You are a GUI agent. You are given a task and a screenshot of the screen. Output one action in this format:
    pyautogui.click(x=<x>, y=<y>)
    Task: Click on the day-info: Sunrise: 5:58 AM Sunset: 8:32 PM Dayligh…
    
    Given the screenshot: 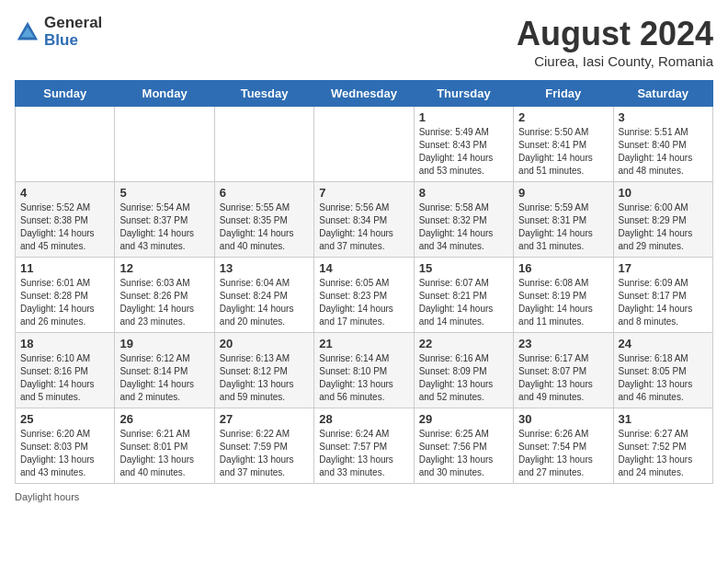 What is the action you would take?
    pyautogui.click(x=463, y=227)
    